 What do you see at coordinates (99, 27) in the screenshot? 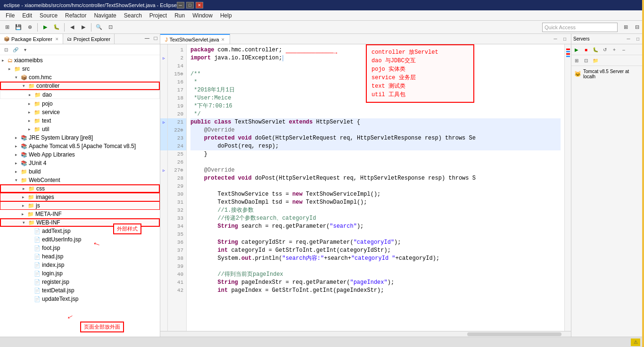
I see `tb-search-button: 🔍` at bounding box center [99, 27].